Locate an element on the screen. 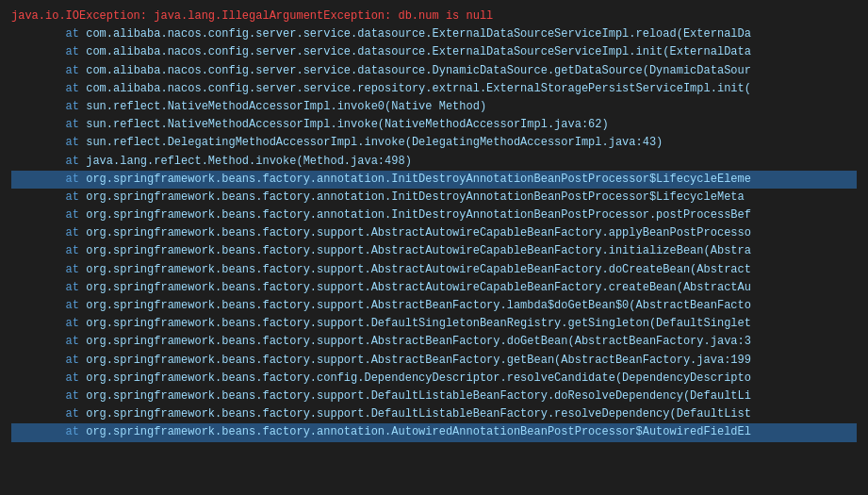 The height and width of the screenshot is (495, 868). stack-line: at java.lang.reflect.Method.invoke(Metho… is located at coordinates (434, 162).